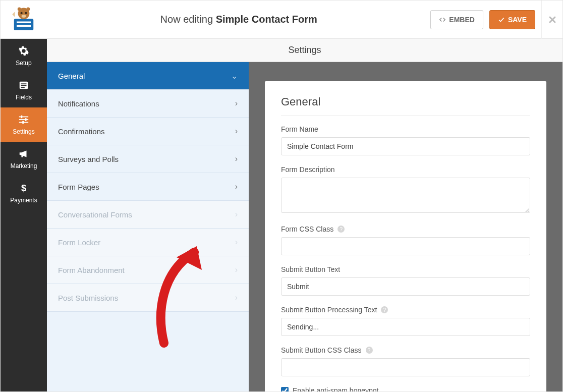  Describe the element at coordinates (335, 389) in the screenshot. I see `honeypot-label: Enable anti-spam honeypot` at that location.